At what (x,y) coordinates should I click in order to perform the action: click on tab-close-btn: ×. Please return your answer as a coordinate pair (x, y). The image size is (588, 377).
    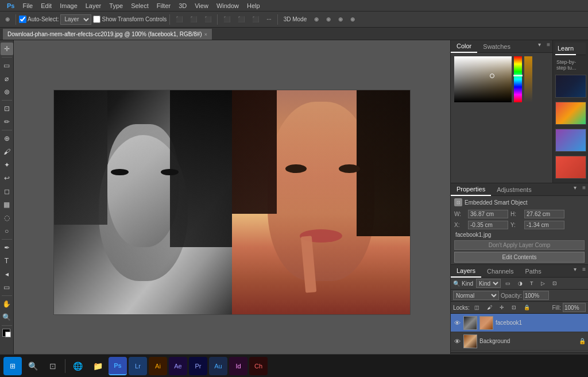
    Looking at the image, I should click on (206, 34).